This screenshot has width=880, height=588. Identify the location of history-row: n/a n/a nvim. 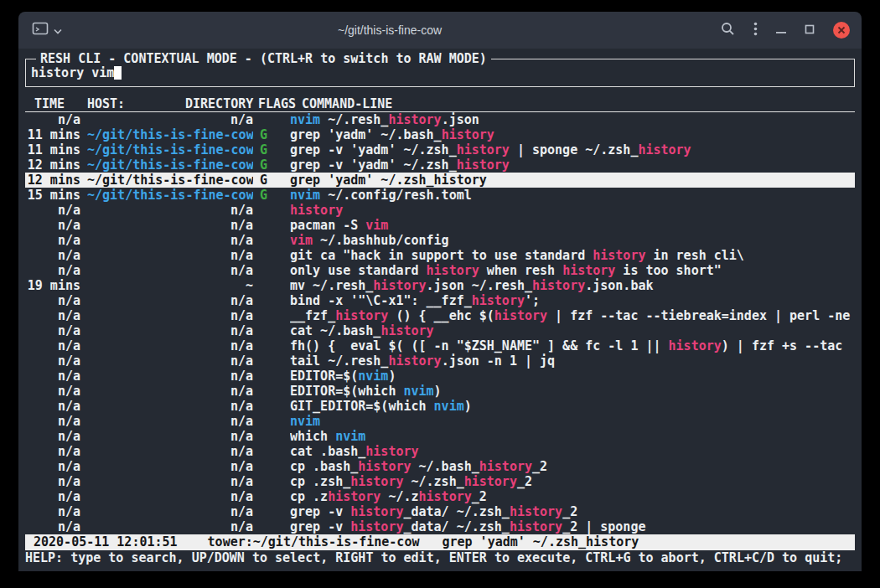
(440, 421).